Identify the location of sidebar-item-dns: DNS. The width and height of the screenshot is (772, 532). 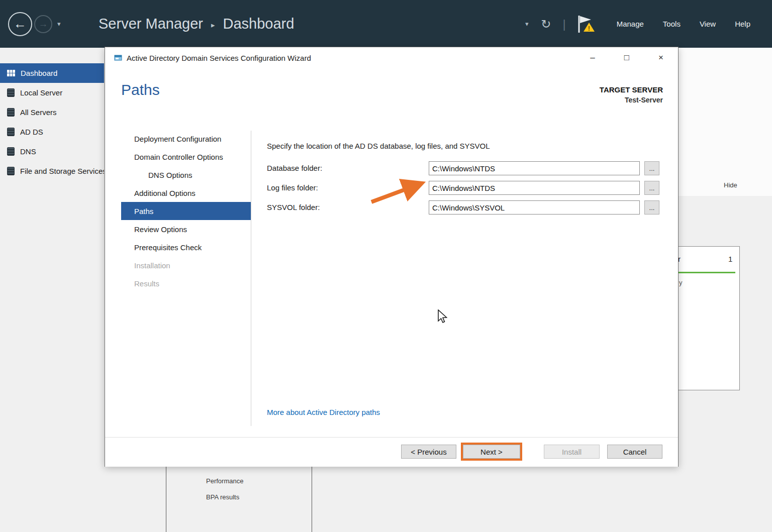
(52, 152).